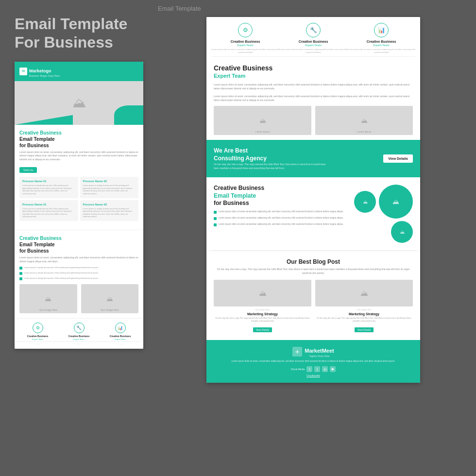 This screenshot has width=476, height=476. Describe the element at coordinates (79, 268) in the screenshot. I see `feature-item-0: Lorem ipsum is simply dummy text of the …` at that location.